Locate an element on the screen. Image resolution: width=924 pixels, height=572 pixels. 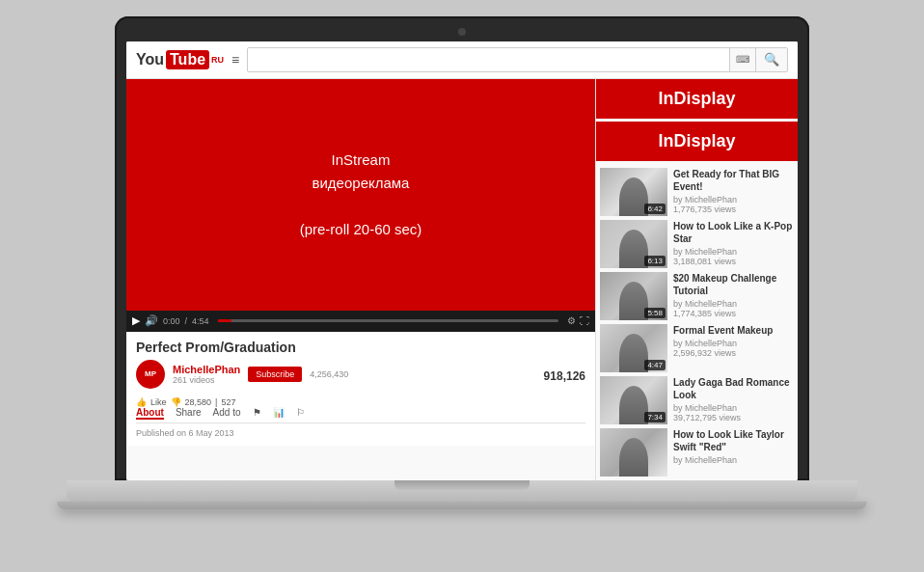
time-total: 4:54 is located at coordinates (201, 321).